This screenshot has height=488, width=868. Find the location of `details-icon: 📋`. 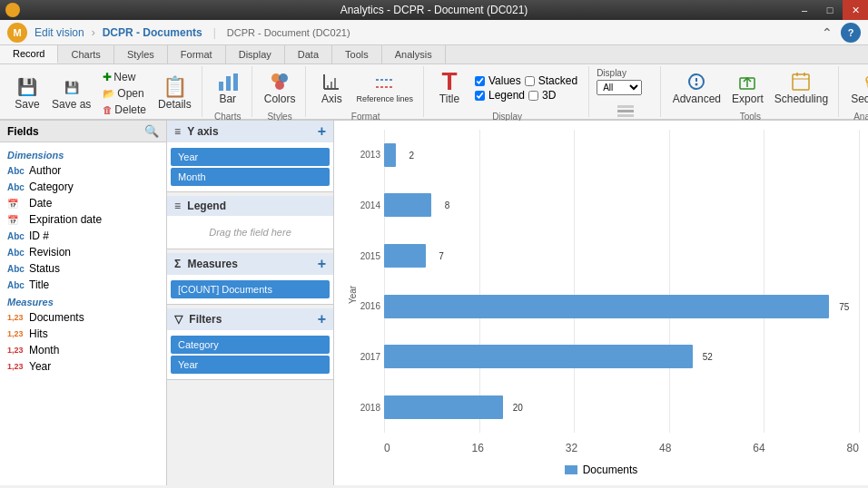

details-icon: 📋 is located at coordinates (174, 87).